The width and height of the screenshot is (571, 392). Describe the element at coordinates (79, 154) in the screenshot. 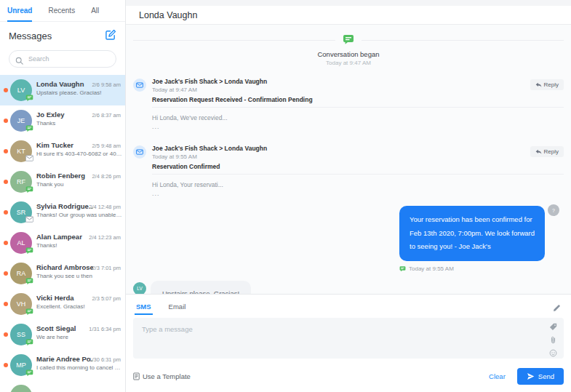

I see `message-preview: Hi sure it's 403-470-6082 or 403-6..` at that location.